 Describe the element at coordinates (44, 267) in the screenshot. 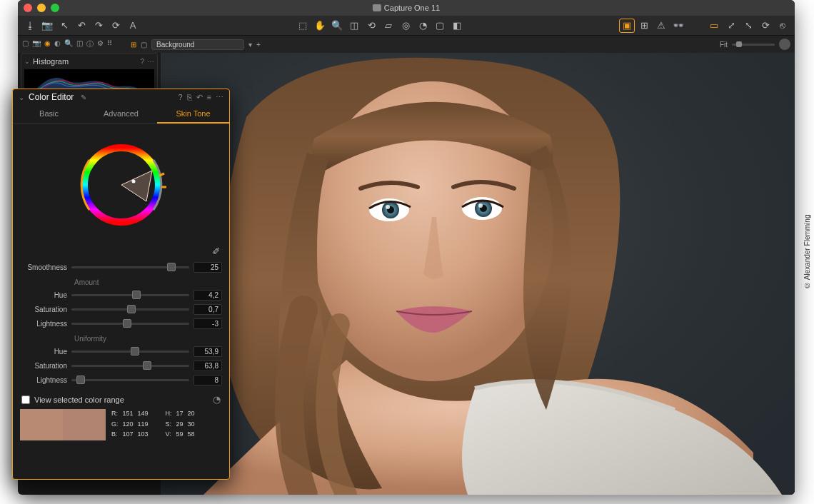

I see `smoothness-label: Smoothness` at that location.